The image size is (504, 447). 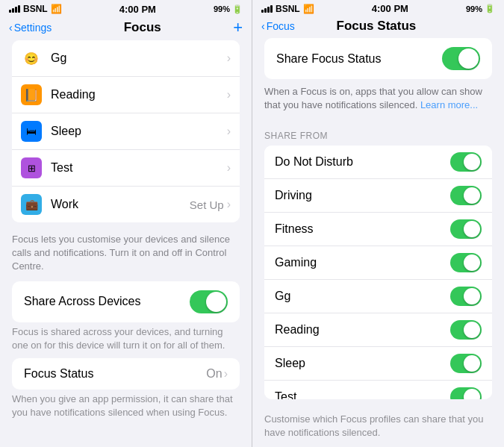 What do you see at coordinates (125, 204) in the screenshot?
I see `list-item: 💼 Work Set Up ›` at bounding box center [125, 204].